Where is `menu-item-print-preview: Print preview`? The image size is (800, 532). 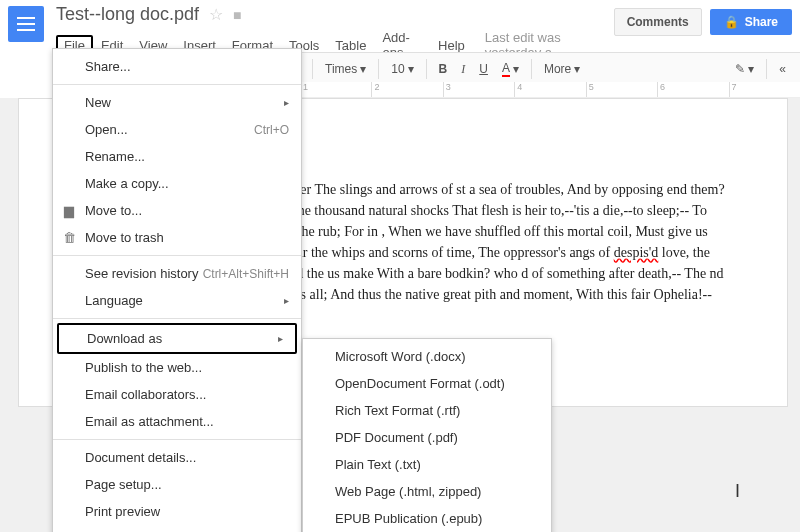 menu-item-print-preview: Print preview is located at coordinates (177, 512).